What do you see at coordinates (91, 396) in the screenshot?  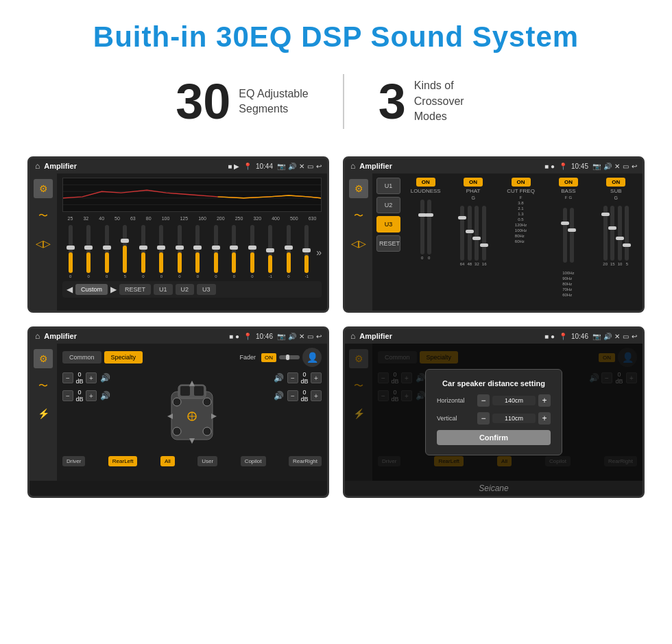 I see `plus-btn-bl: +` at bounding box center [91, 396].